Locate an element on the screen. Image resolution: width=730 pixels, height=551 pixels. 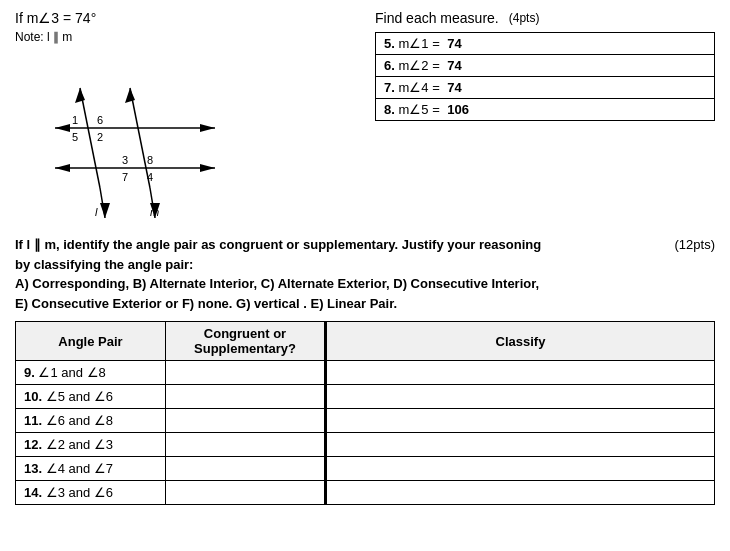
svg-text: 4 is located at coordinates (150, 177).